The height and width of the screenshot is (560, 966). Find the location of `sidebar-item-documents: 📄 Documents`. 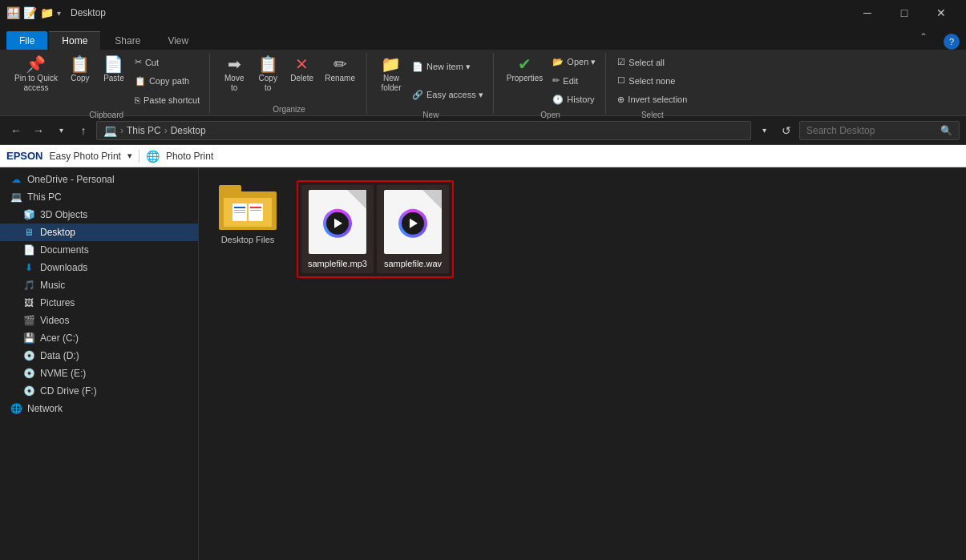

sidebar-item-documents: 📄 Documents is located at coordinates (99, 250).